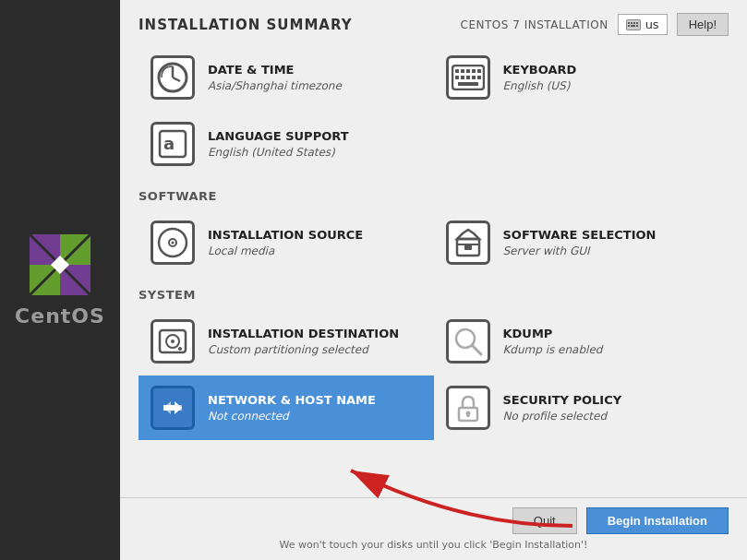 This screenshot has height=560, width=747. Describe the element at coordinates (315, 144) in the screenshot. I see `language-support-text: LANGUAGE SUPPORT English (United States)` at that location.